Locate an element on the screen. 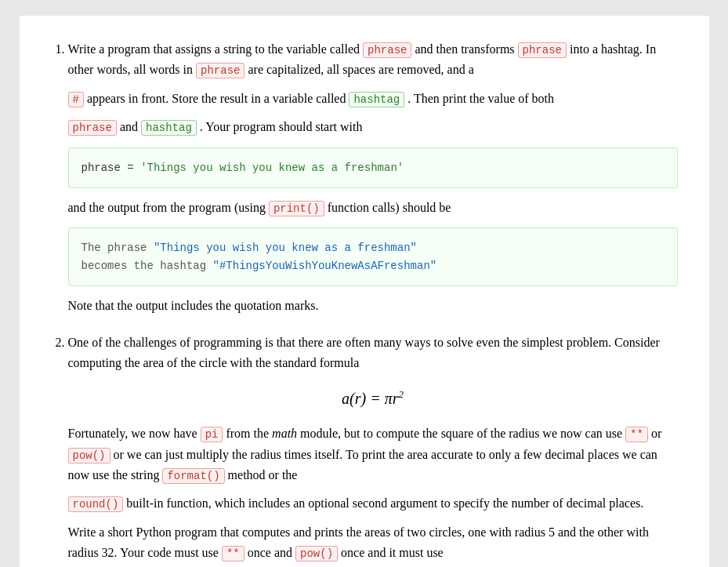  code-text-1: phrase = 'Things you wish you knew as a … is located at coordinates (243, 168).